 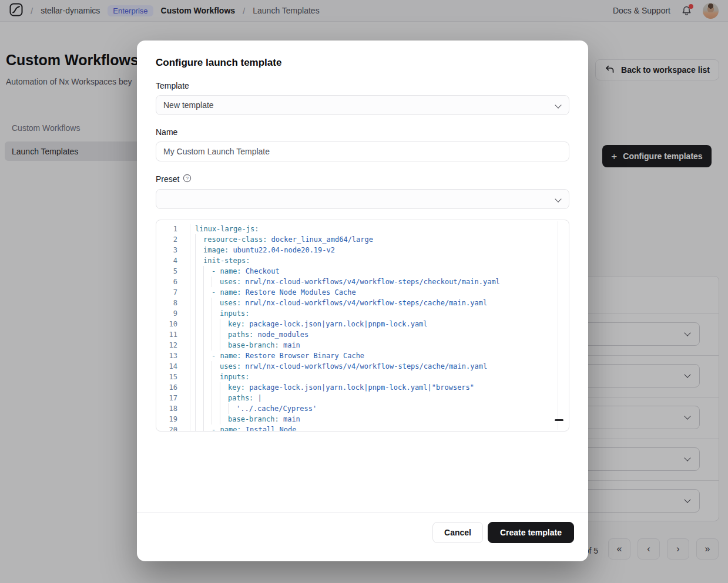 What do you see at coordinates (173, 398) in the screenshot?
I see `line-number: 17` at bounding box center [173, 398].